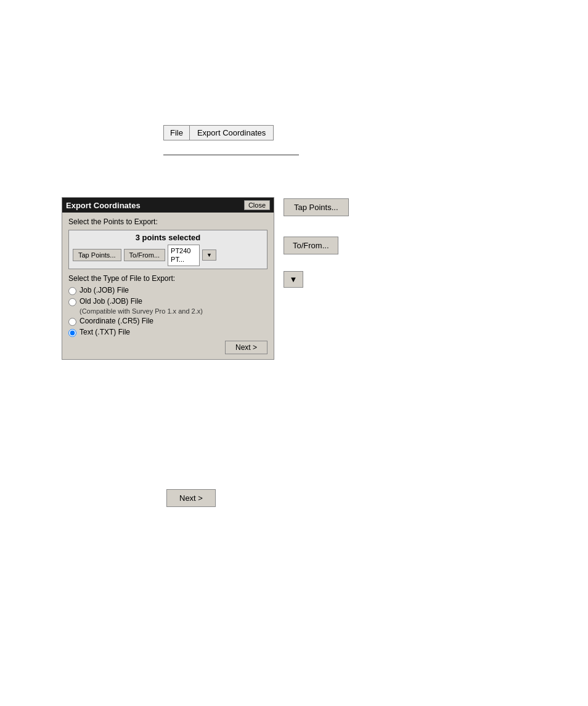  I want to click on pt-line2: PT..., so click(184, 259).